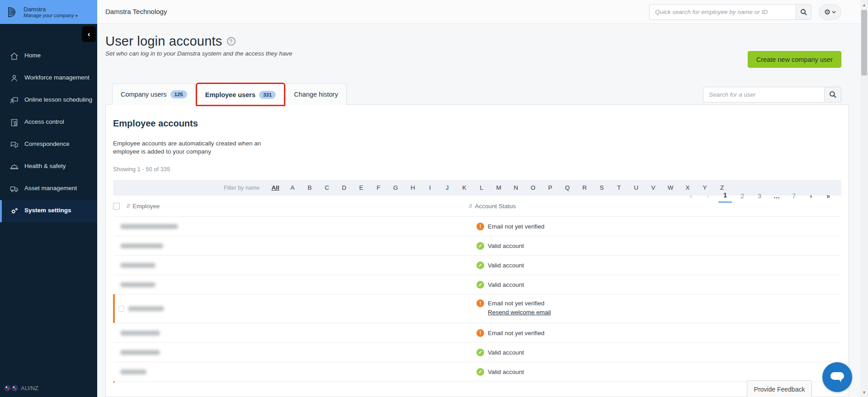  What do you see at coordinates (636, 188) in the screenshot?
I see `filter-letter: U` at bounding box center [636, 188].